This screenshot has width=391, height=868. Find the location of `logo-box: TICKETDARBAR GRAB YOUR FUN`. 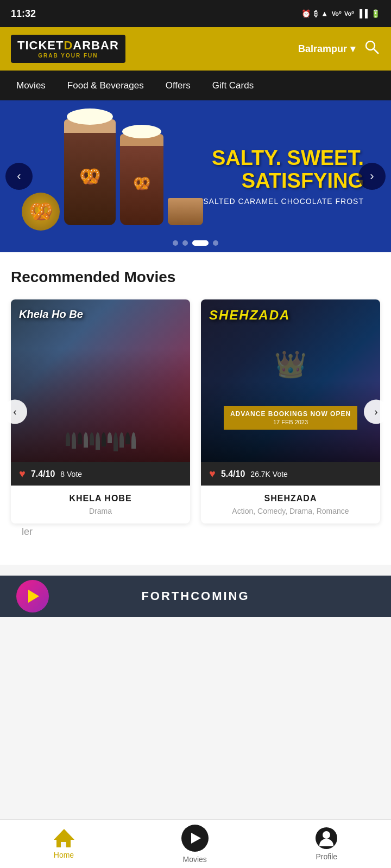

logo-box: TICKETDARBAR GRAB YOUR FUN is located at coordinates (68, 49).